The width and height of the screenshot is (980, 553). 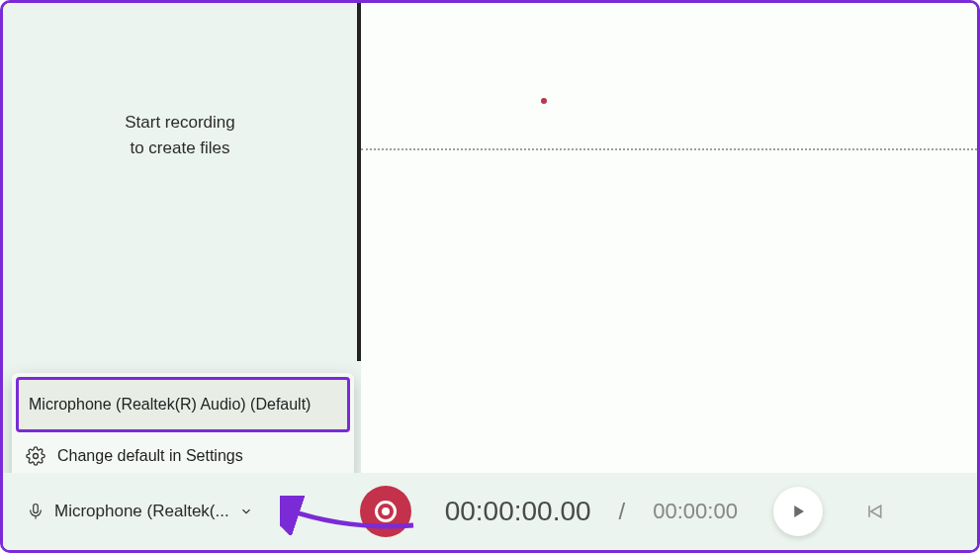 I want to click on previous-marker-button, so click(x=874, y=511).